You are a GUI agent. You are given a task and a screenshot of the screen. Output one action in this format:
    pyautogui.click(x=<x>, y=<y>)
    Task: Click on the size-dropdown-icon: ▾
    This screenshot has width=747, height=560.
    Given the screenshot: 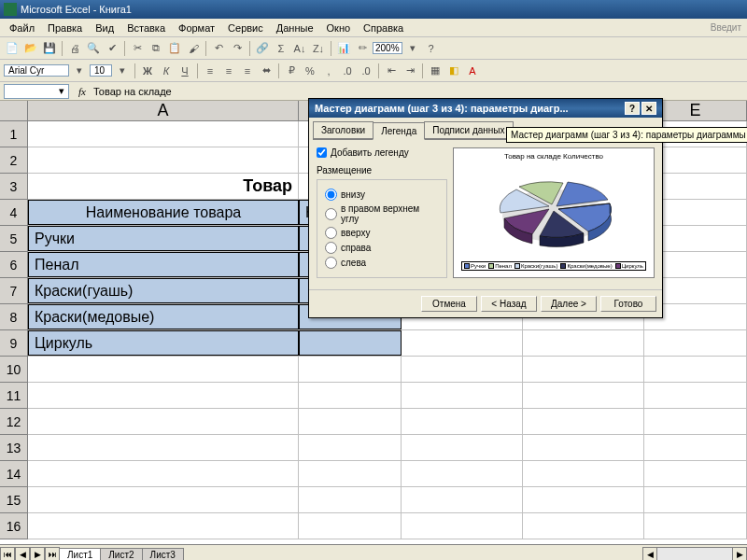 What is the action you would take?
    pyautogui.click(x=122, y=71)
    